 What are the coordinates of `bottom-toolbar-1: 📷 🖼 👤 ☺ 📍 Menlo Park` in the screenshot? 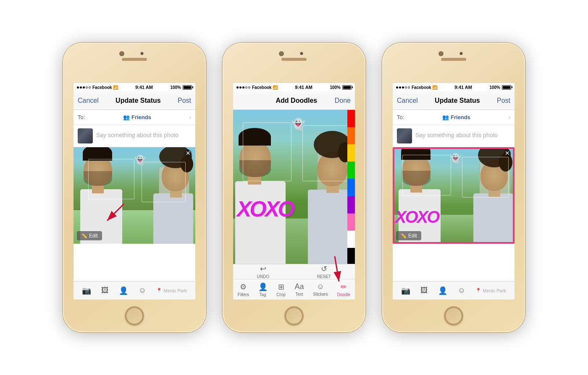 It's located at (134, 290).